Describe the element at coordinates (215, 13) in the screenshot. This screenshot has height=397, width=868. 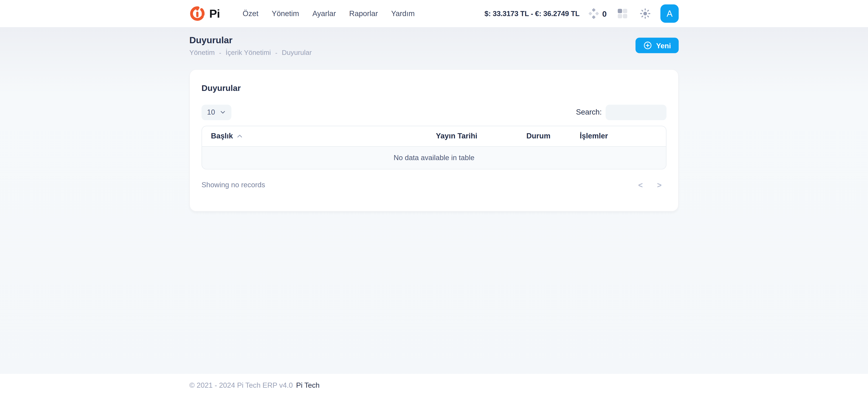
I see `brand-name: Pi` at that location.